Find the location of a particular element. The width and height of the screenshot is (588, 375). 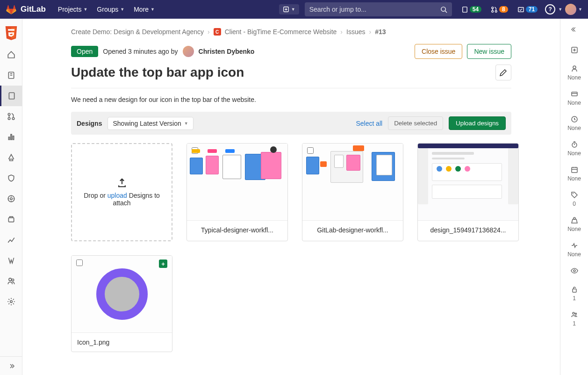

issue-header: Open Opened 3 minutes ago by Christen Dy… is located at coordinates (291, 54).